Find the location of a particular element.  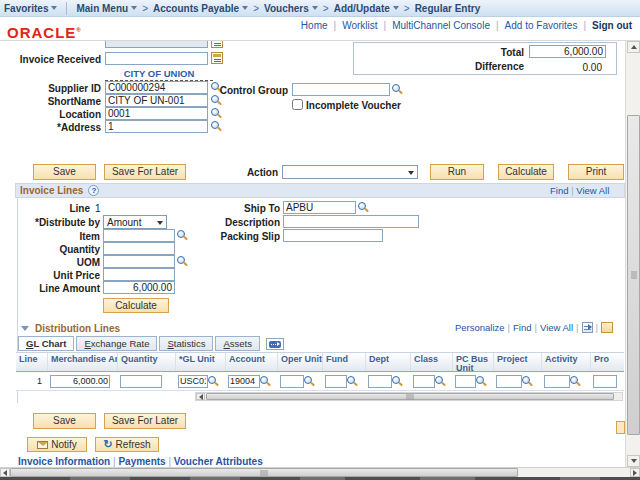

download-grid-icon is located at coordinates (588, 328).